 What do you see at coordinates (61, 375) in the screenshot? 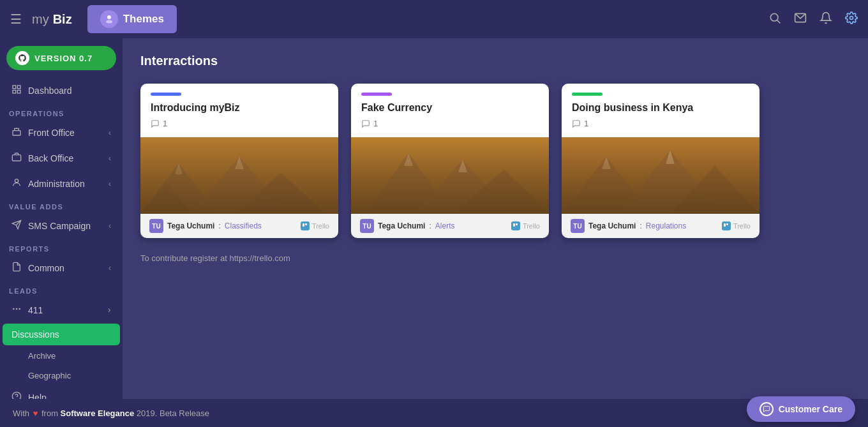
I see `sidebar-item-geographic: Geographic` at bounding box center [61, 375].